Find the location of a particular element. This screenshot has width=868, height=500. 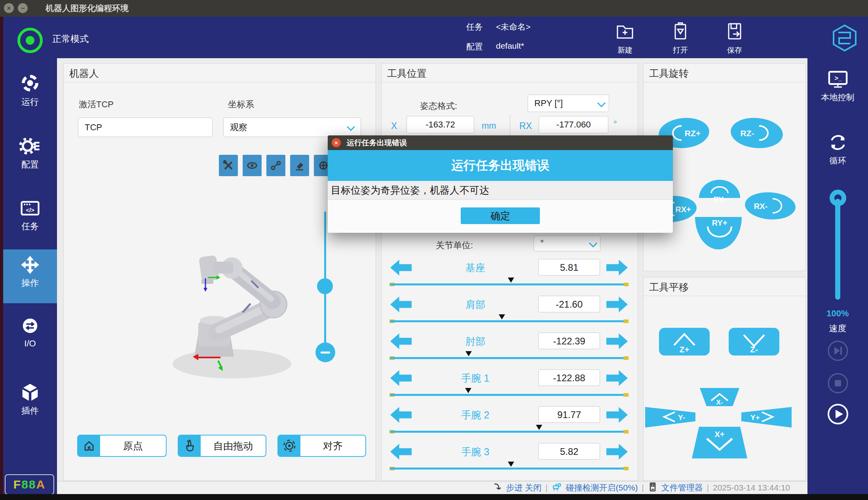

bottom-bar is located at coordinates (434, 497).